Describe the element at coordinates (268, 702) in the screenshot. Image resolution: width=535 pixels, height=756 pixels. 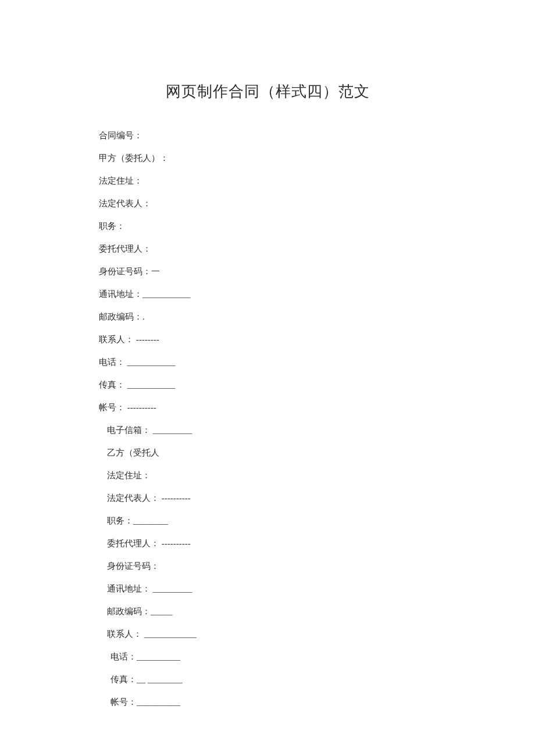
I see `form-line: 帐号：__________` at that location.